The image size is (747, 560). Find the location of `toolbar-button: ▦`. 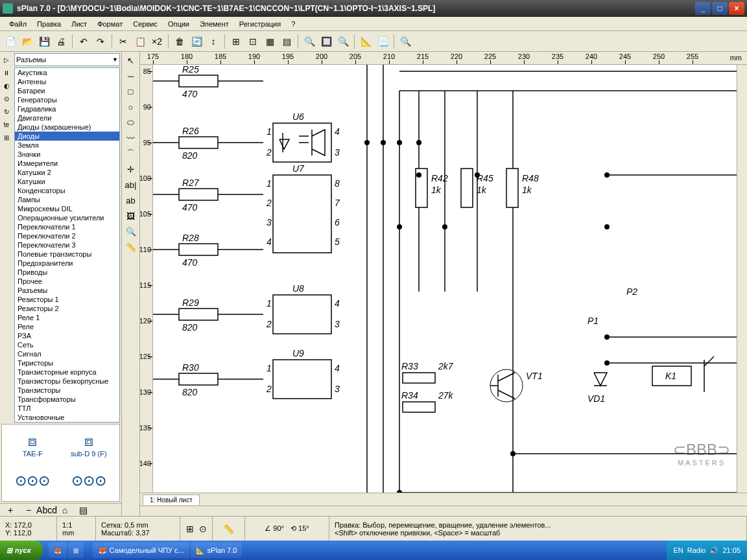

toolbar-button: ▦ is located at coordinates (270, 41).